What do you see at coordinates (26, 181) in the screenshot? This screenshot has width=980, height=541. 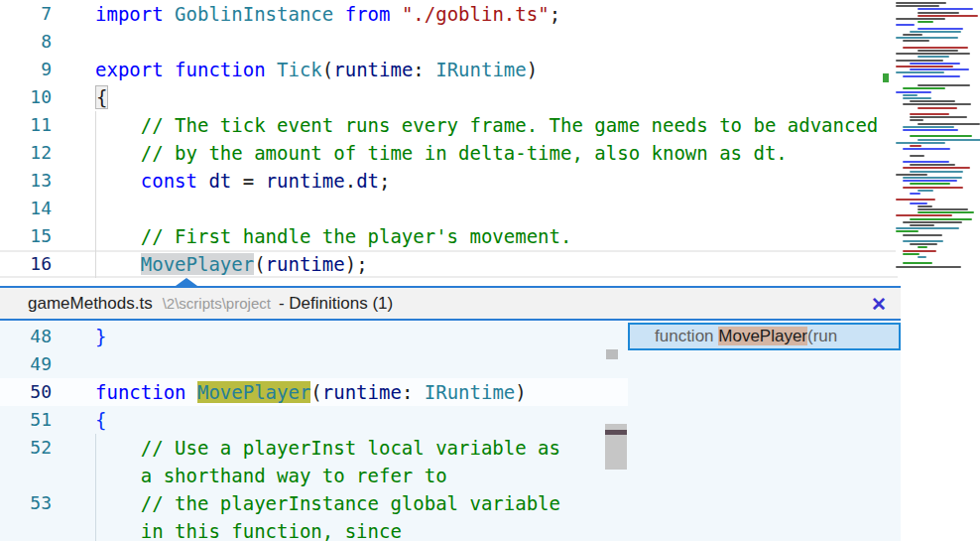 I see `line-number: 13` at bounding box center [26, 181].